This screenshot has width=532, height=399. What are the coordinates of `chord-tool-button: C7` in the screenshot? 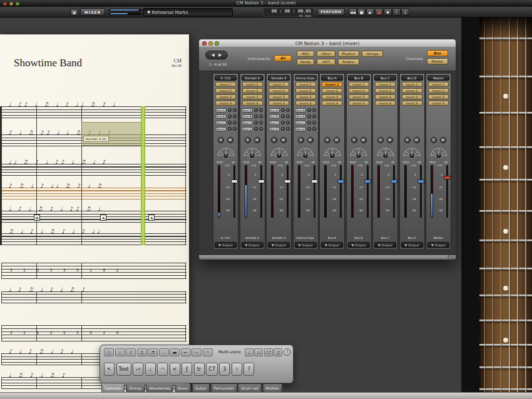 It's located at (212, 369).